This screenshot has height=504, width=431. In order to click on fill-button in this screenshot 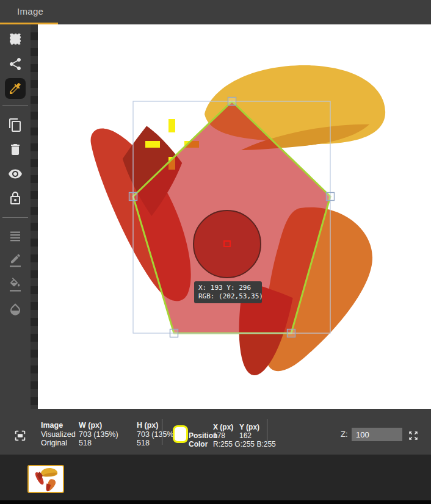, I will do `click(15, 285)`.